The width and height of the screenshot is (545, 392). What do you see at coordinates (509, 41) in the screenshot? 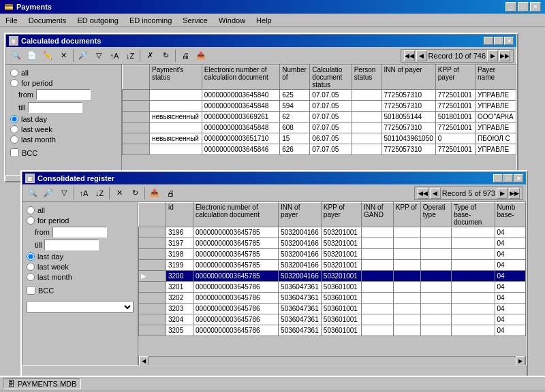
I see `calc-doc-close: ✕` at bounding box center [509, 41].